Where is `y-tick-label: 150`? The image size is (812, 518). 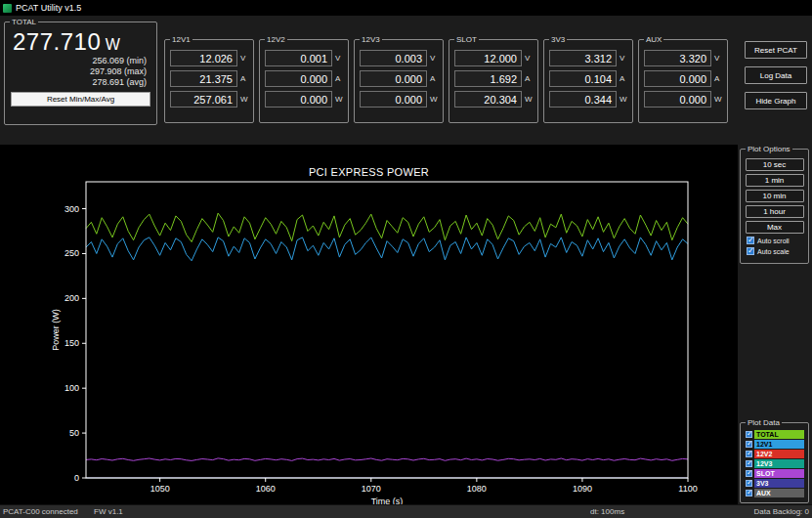 y-tick-label: 150 is located at coordinates (72, 343).